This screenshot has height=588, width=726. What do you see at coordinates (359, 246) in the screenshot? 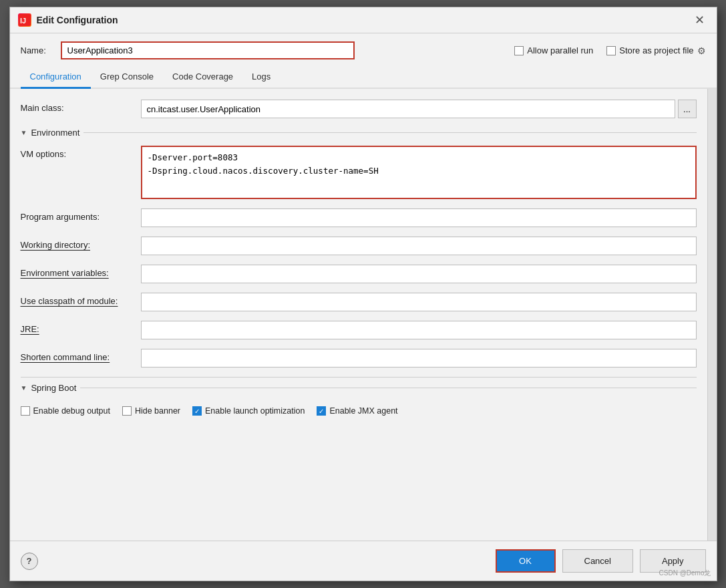
I see `working-directory-row: Working directory:` at bounding box center [359, 246].